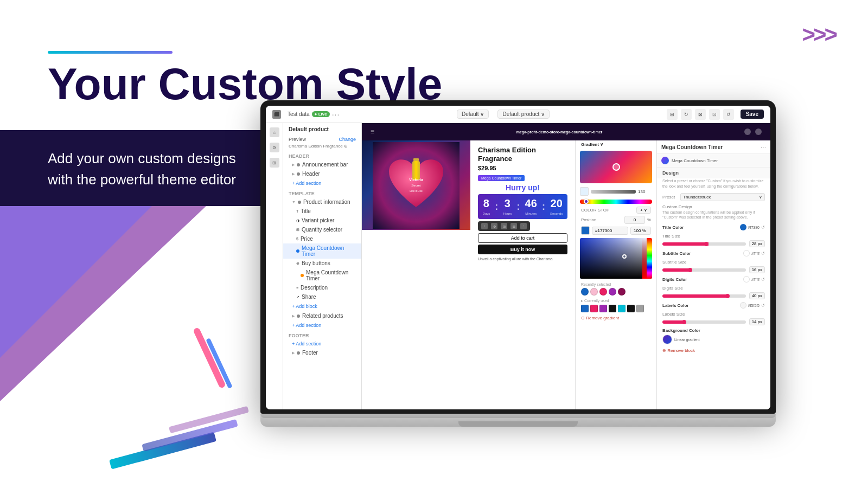 Image resolution: width=868 pixels, height=488 pixels. Describe the element at coordinates (622, 309) in the screenshot. I see `used-swatch-cyan` at that location.